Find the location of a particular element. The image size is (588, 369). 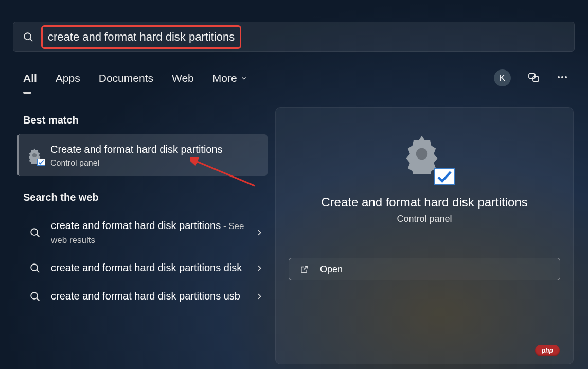

detail-subtitle: Control panel is located at coordinates (424, 219).